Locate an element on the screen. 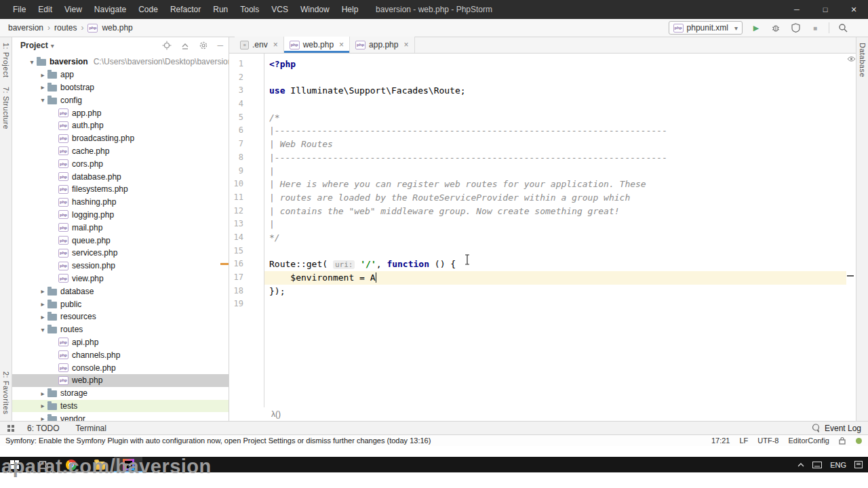  tree-item-resources: ▸resources is located at coordinates (121, 317).